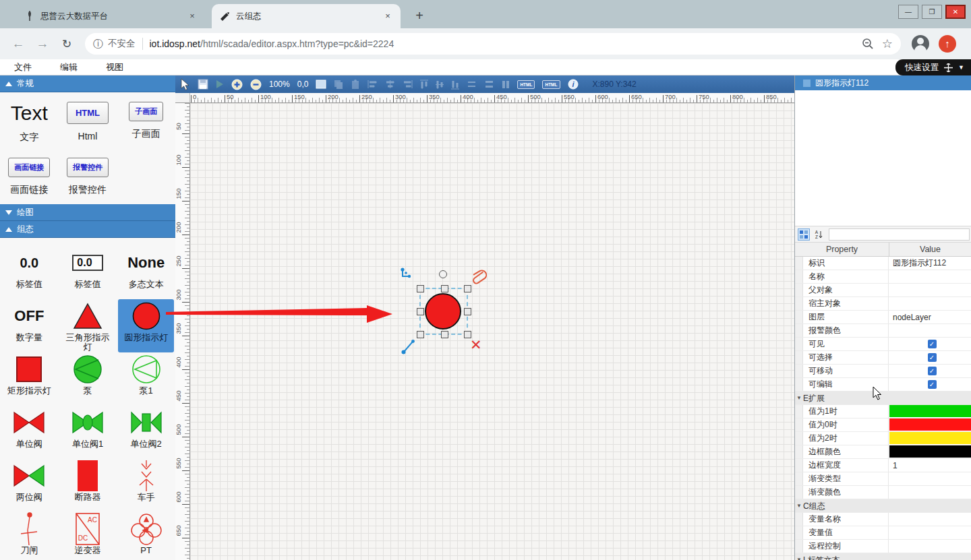  What do you see at coordinates (868, 44) in the screenshot?
I see `zoom-out-page-icon` at bounding box center [868, 44].